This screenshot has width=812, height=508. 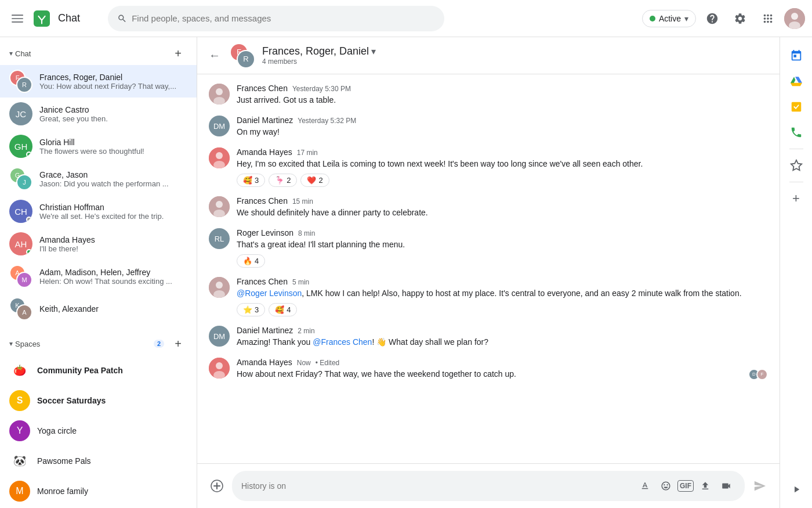 I want to click on spaces-list: 🍅 Community Pea Patch S Soccer Saturdays…, so click(x=99, y=432).